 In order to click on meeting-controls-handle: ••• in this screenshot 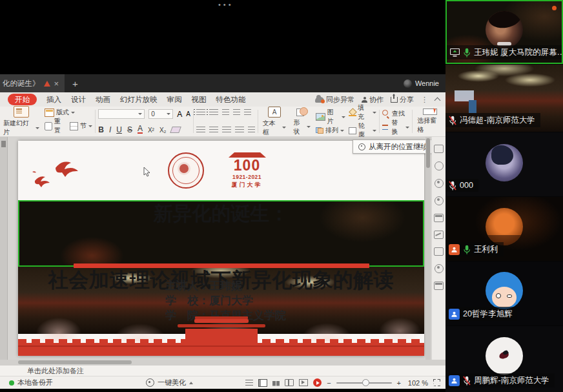, I will do `click(226, 5)`.